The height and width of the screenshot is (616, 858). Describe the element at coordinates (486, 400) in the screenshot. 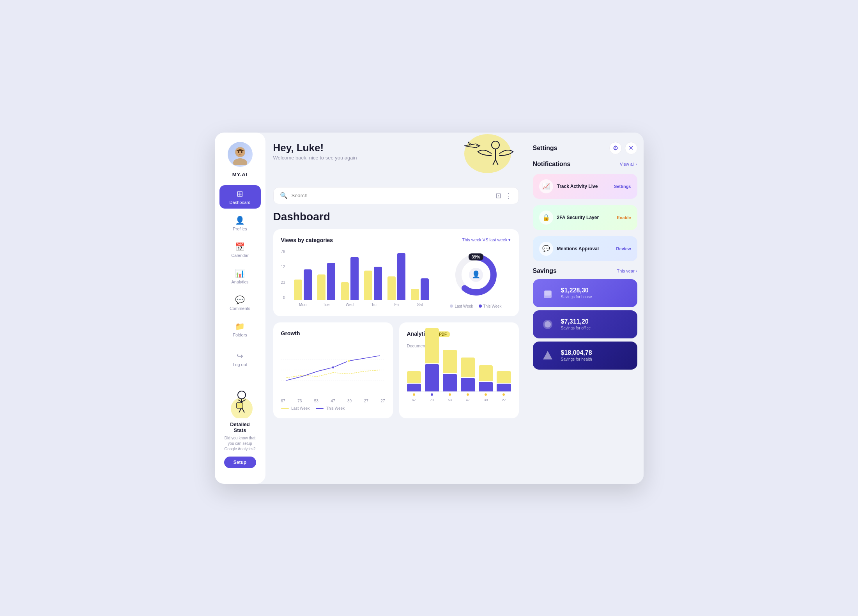

I see `a-label-39: 39` at that location.